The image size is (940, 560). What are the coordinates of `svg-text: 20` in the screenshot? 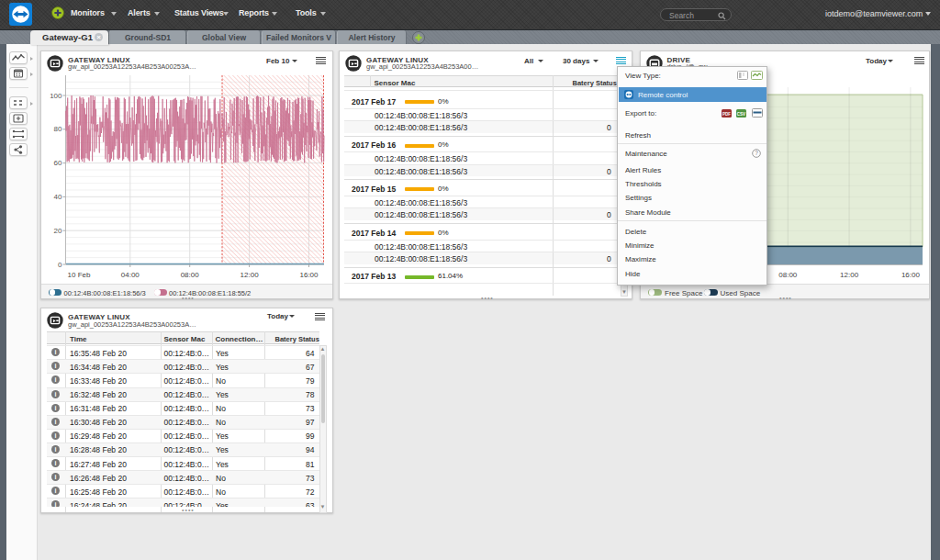 It's located at (59, 231).